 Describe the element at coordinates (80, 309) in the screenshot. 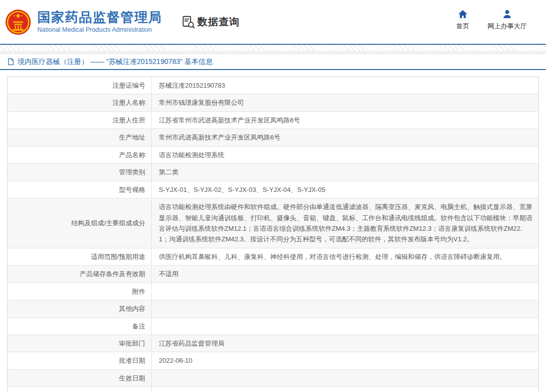

I see `row-label: 其他内容` at that location.